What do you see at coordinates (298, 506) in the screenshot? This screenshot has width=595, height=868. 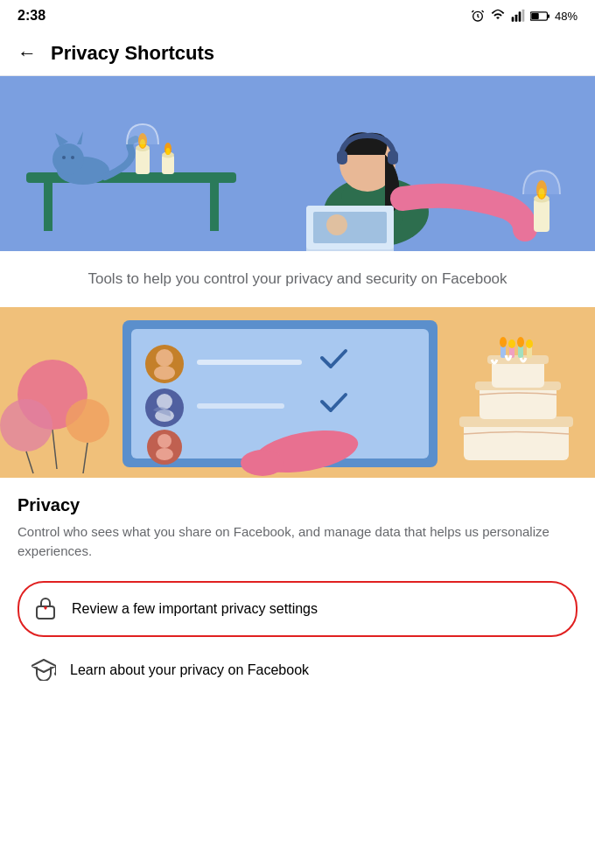 I see `privacy-title: Privacy` at bounding box center [298, 506].